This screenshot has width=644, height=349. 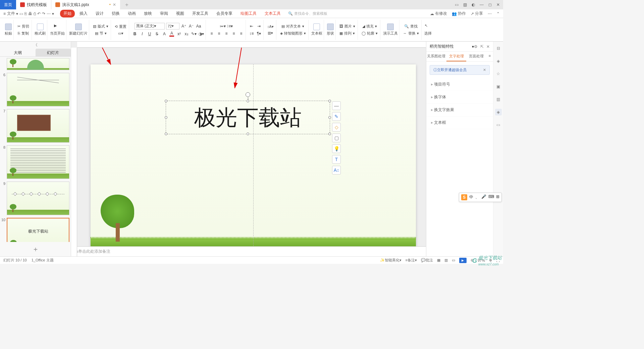 I want to click on align-center-icon: ≡, so click(x=219, y=34).